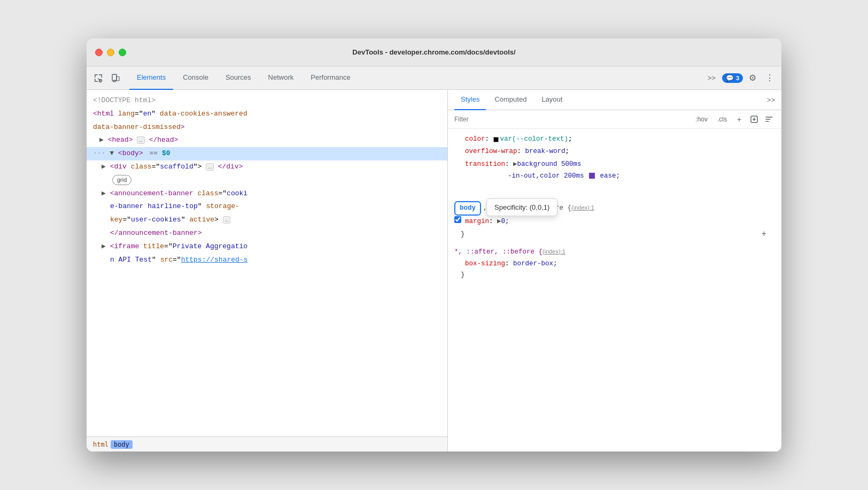 The image size is (868, 490). What do you see at coordinates (615, 220) in the screenshot?
I see `css-rule-body: Specificity: (0,0,1) body , h1, h2, h3, …` at bounding box center [615, 220].